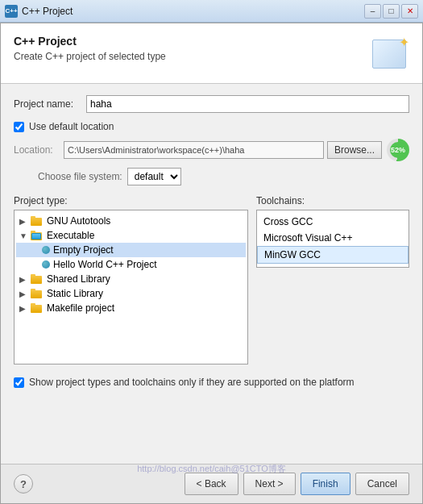 The width and height of the screenshot is (423, 504). What do you see at coordinates (11, 11) in the screenshot?
I see `app-icon-text: C++` at bounding box center [11, 11].